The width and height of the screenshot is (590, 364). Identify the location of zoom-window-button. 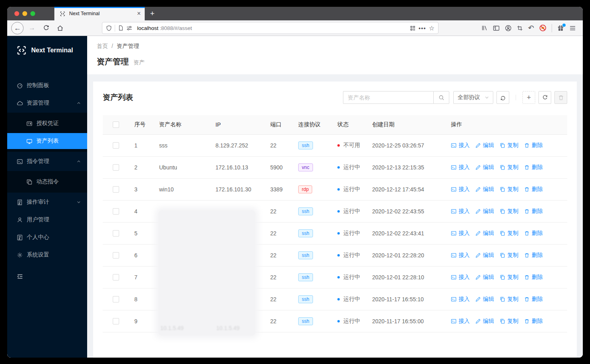
(33, 14).